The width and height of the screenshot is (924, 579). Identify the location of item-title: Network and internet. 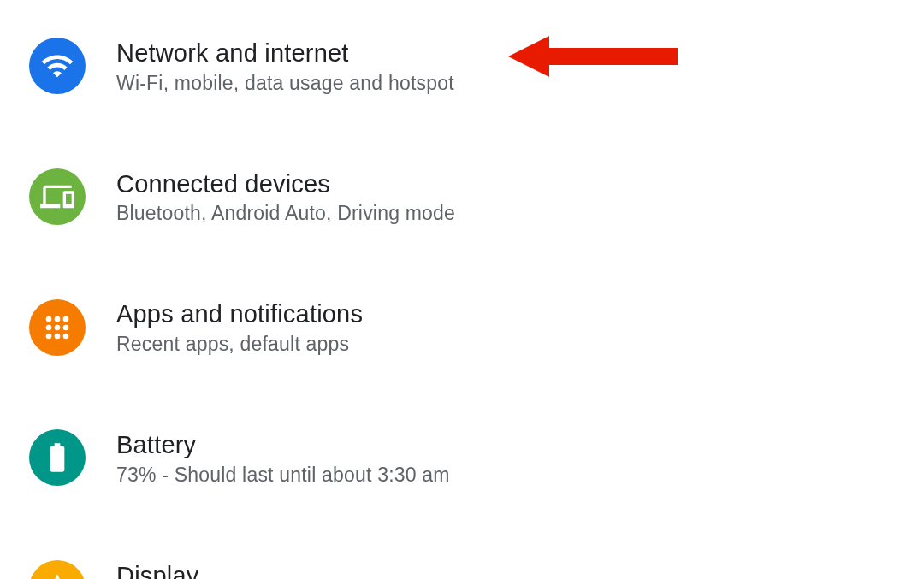
(286, 54).